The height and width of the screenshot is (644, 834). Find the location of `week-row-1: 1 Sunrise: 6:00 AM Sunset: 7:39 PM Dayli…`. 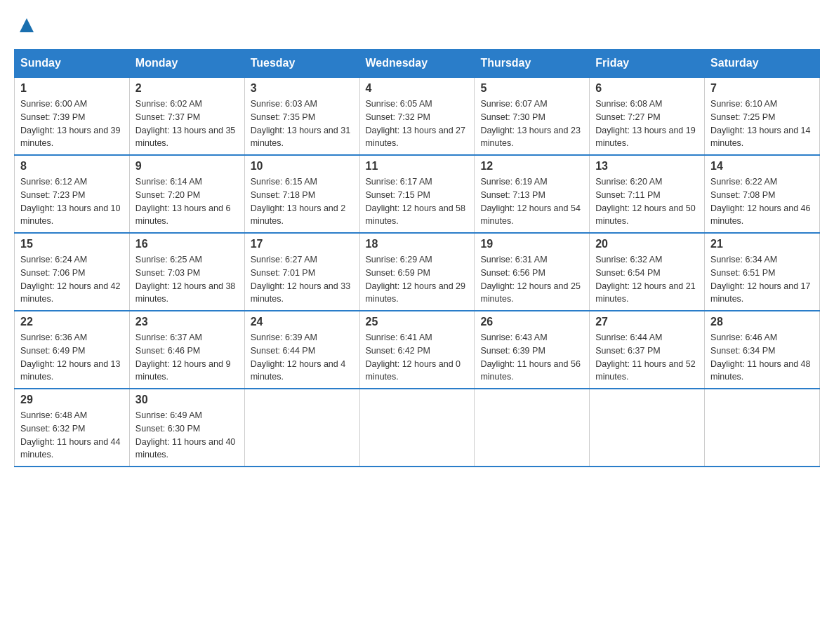

week-row-1: 1 Sunrise: 6:00 AM Sunset: 7:39 PM Dayli… is located at coordinates (417, 116).